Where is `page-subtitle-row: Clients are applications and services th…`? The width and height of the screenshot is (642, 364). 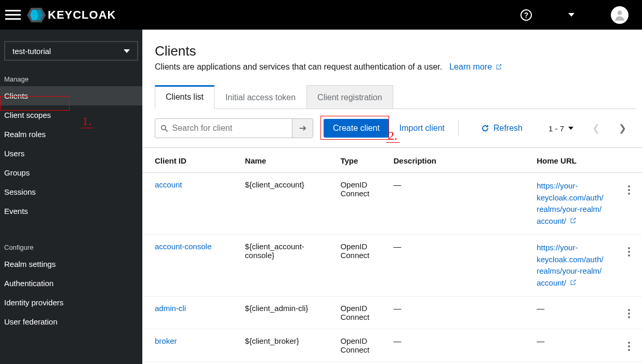 page-subtitle-row: Clients are applications and services th… is located at coordinates (395, 67).